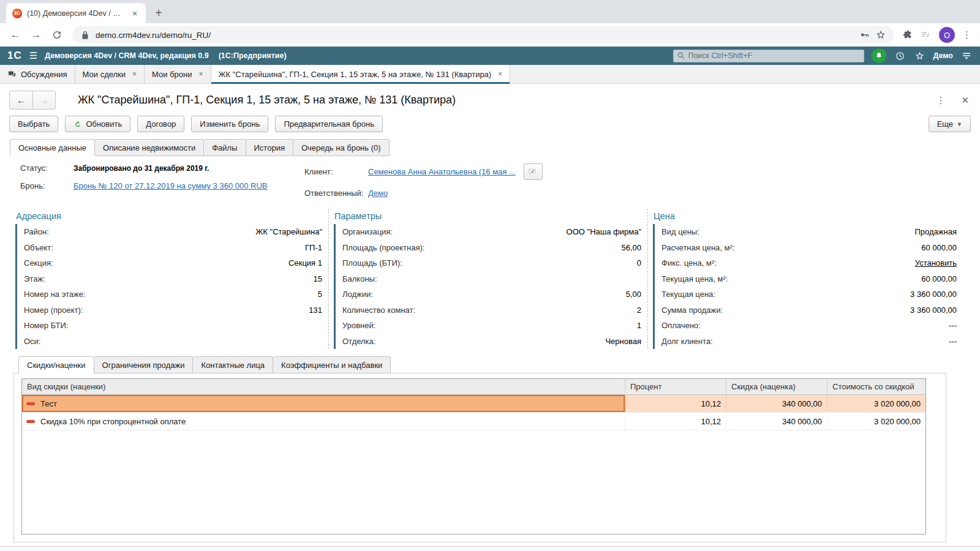  Describe the element at coordinates (47, 168) in the screenshot. I see `status-label: Статус:` at that location.